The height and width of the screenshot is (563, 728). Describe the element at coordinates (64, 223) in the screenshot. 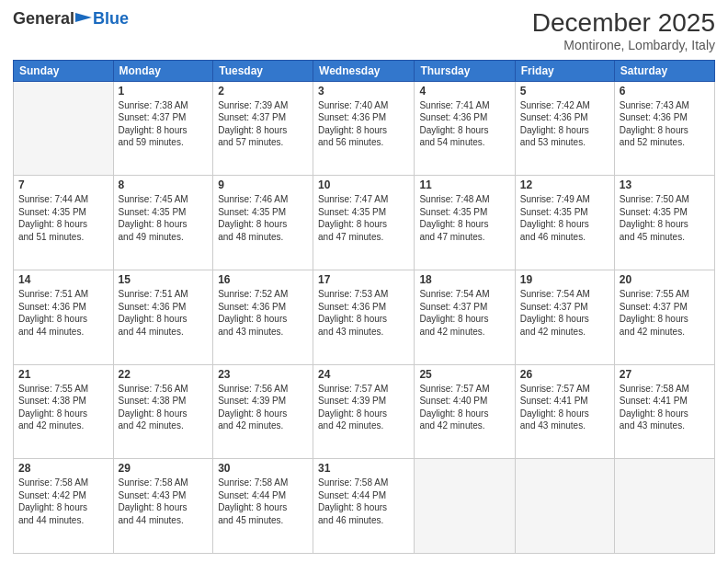

I see `calendar-cell: 7Sunrise: 7:44 AM Sunset: 4:35 PM Daylig…` at that location.